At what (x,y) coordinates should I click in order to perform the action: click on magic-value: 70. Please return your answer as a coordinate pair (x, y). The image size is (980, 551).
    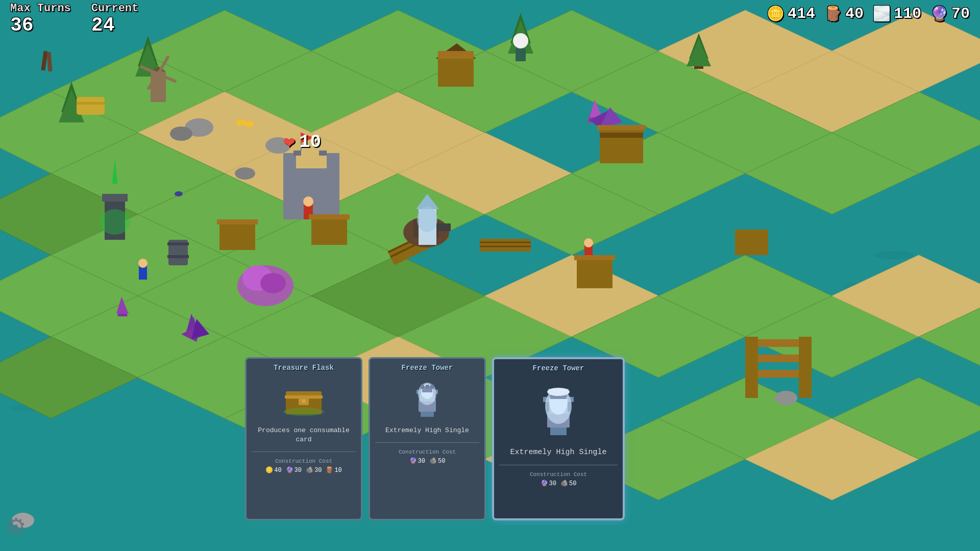
    Looking at the image, I should click on (961, 14).